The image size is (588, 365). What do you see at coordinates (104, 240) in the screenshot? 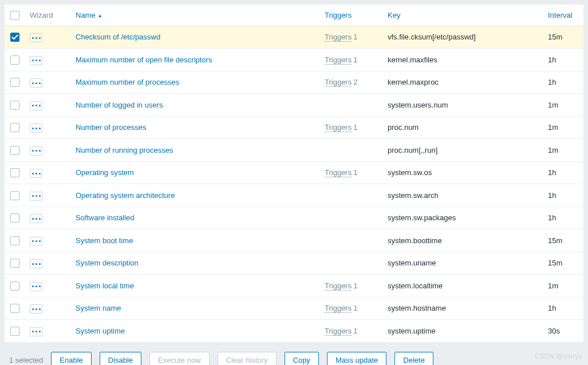
I see `item-name-link: System boot time` at bounding box center [104, 240].